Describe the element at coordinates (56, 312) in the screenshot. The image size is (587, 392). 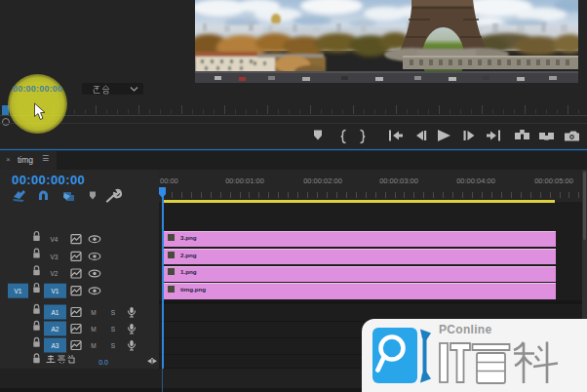
I see `svg-text: A1` at that location.